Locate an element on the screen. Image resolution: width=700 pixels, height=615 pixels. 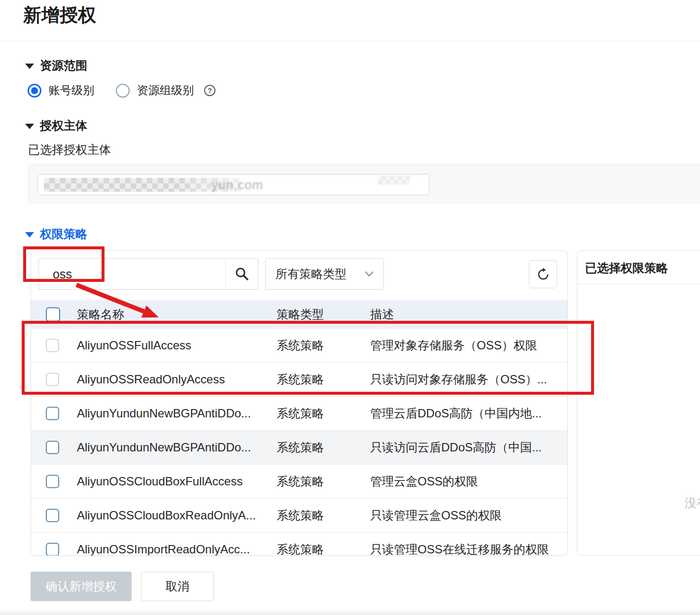
policy-name-cell: AliyunOSSReadOnlyAccess is located at coordinates (151, 379).